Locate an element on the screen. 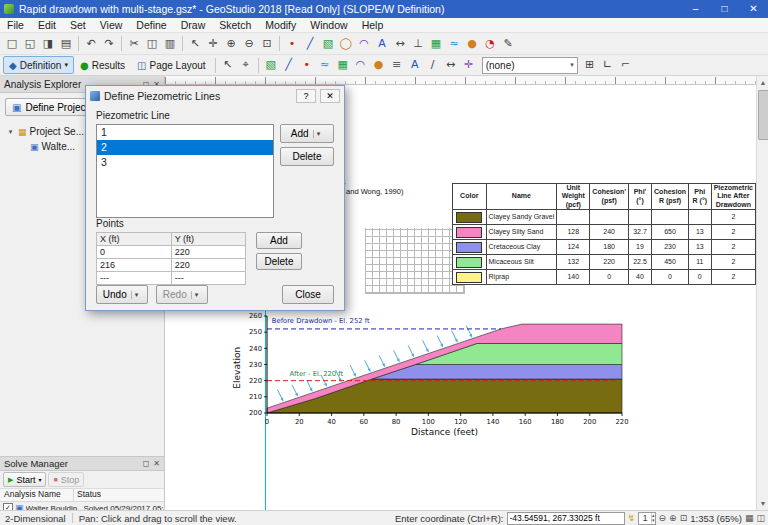  new-icon: □ is located at coordinates (12, 44).